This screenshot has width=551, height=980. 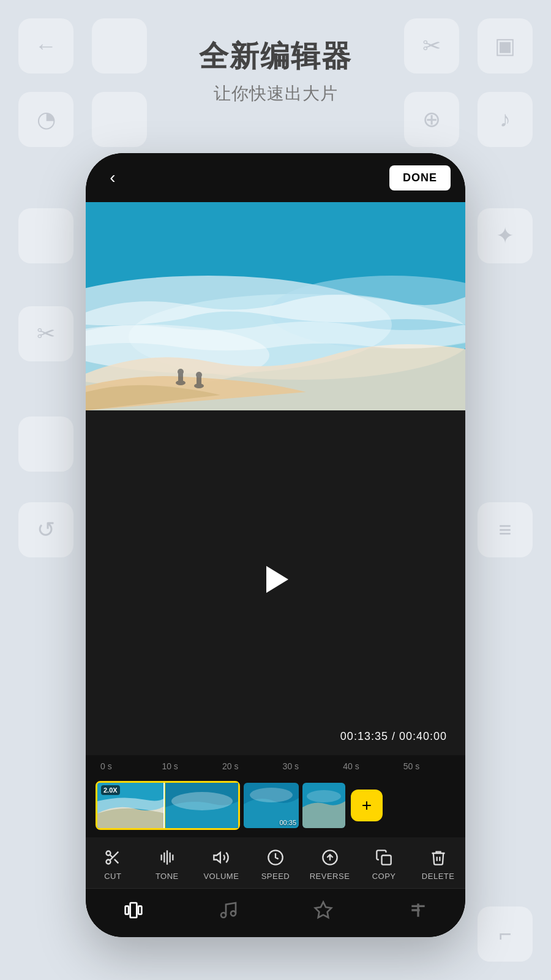 What do you see at coordinates (167, 864) in the screenshot?
I see `tone-tool: TONE` at bounding box center [167, 864].